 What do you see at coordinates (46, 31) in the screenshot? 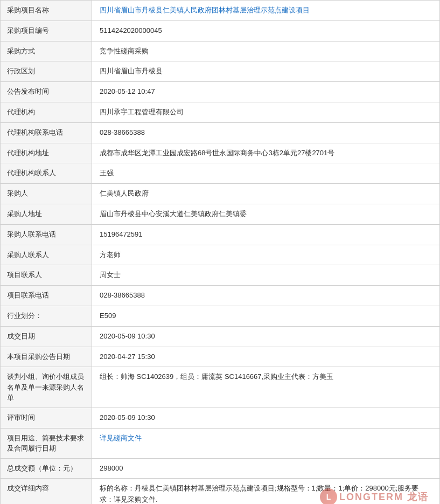
I see `row-label: 采购项目编号` at bounding box center [46, 31].